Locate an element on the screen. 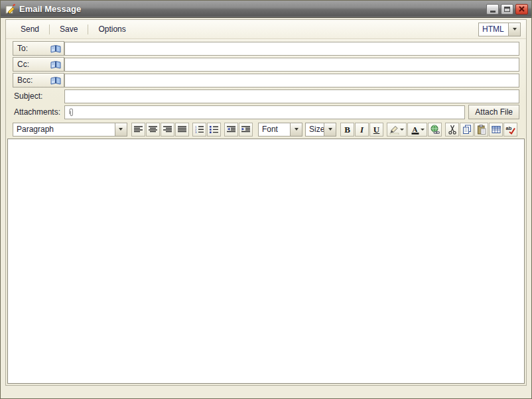 This screenshot has width=532, height=399. save-button: Save is located at coordinates (69, 29).